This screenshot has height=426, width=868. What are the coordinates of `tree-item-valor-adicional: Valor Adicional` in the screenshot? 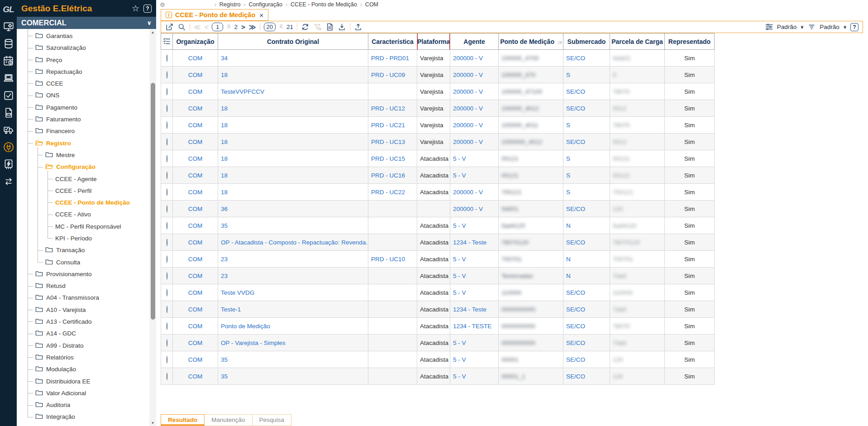 It's located at (83, 393).